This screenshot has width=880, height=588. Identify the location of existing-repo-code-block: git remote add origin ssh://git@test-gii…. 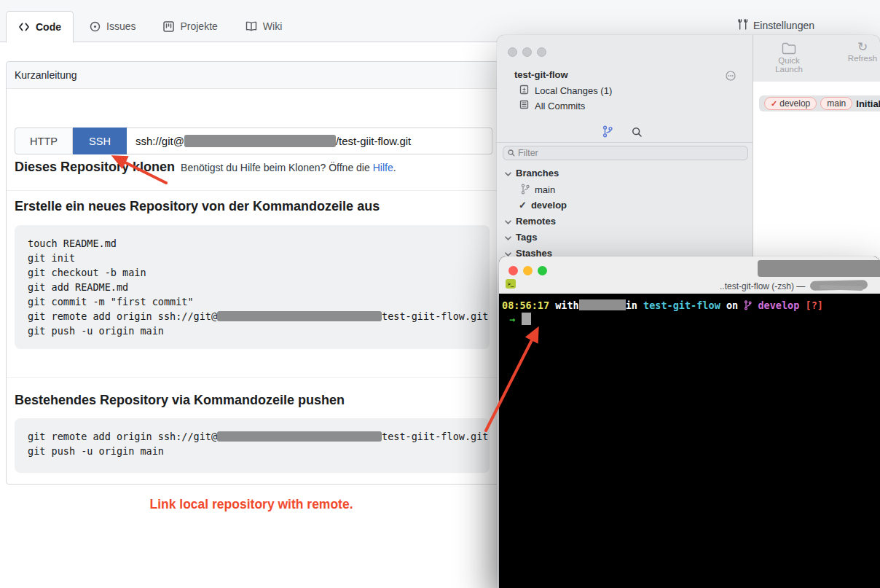
(252, 446).